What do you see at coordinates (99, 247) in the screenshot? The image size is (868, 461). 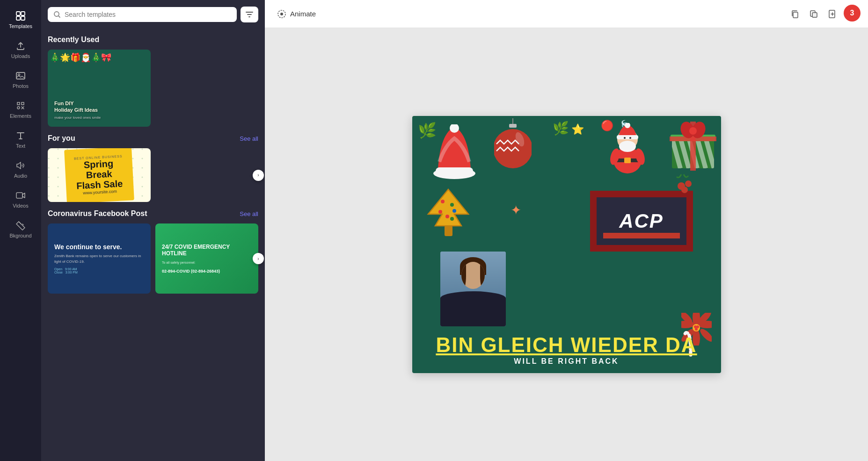 I see `covid-serve-title: We continue to serve.` at bounding box center [99, 247].